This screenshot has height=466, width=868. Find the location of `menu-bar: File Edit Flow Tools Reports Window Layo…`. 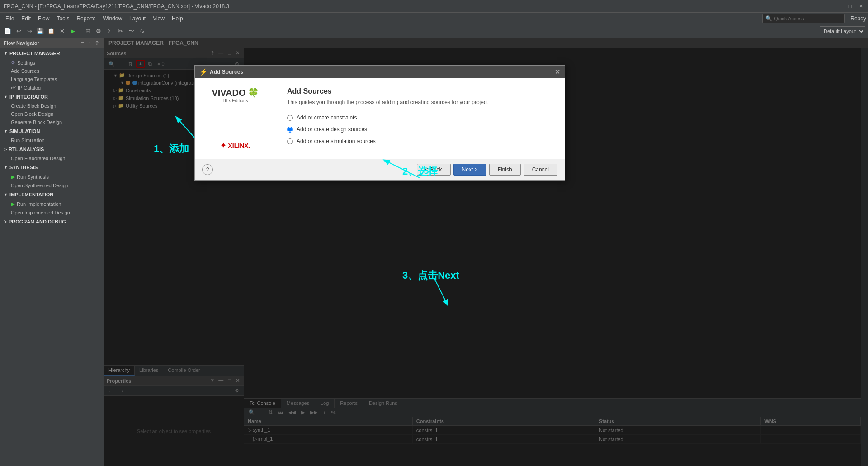

menu-bar: File Edit Flow Tools Reports Window Layo… is located at coordinates (434, 19).